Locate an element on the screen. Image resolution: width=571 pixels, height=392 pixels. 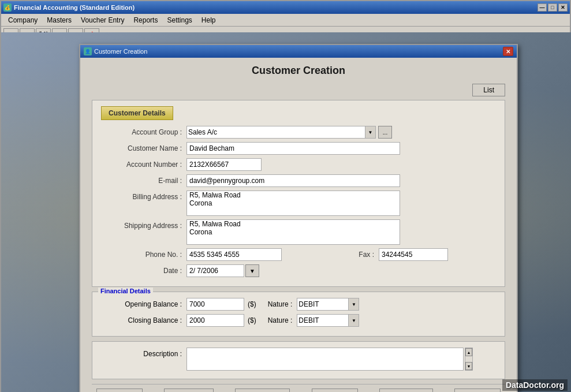
date-label: Date : is located at coordinates (141, 271).